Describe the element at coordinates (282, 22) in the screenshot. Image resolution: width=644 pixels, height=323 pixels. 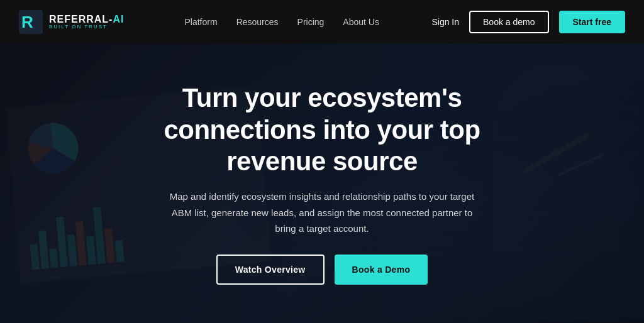
I see `nav-links: Platform Resources Pricing About Us` at that location.